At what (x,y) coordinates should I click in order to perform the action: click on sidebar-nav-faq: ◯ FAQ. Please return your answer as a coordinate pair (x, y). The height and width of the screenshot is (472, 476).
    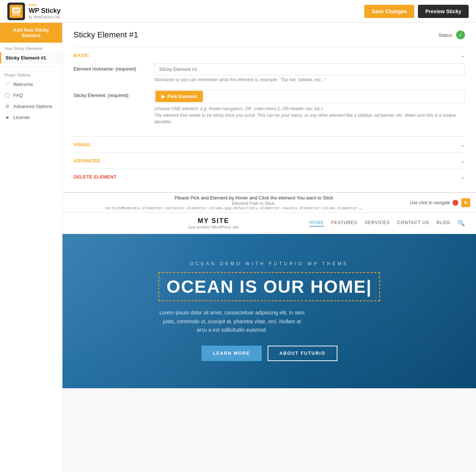
    Looking at the image, I should click on (31, 95).